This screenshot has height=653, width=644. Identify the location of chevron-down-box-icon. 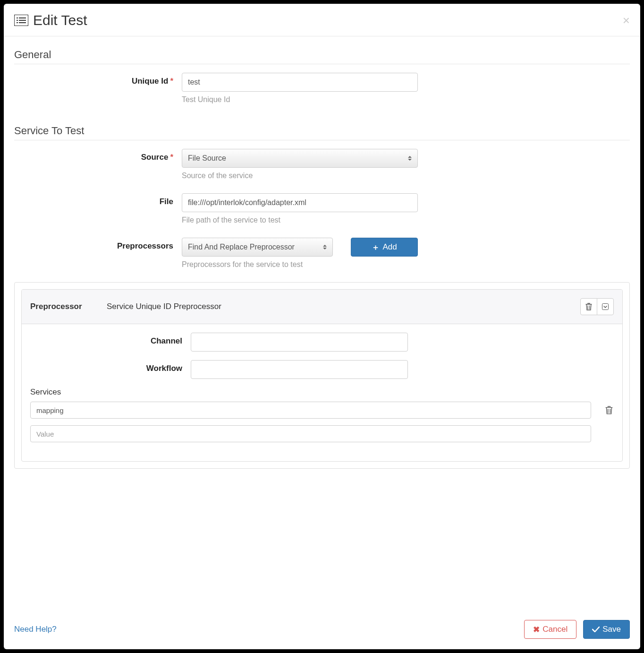
(605, 307).